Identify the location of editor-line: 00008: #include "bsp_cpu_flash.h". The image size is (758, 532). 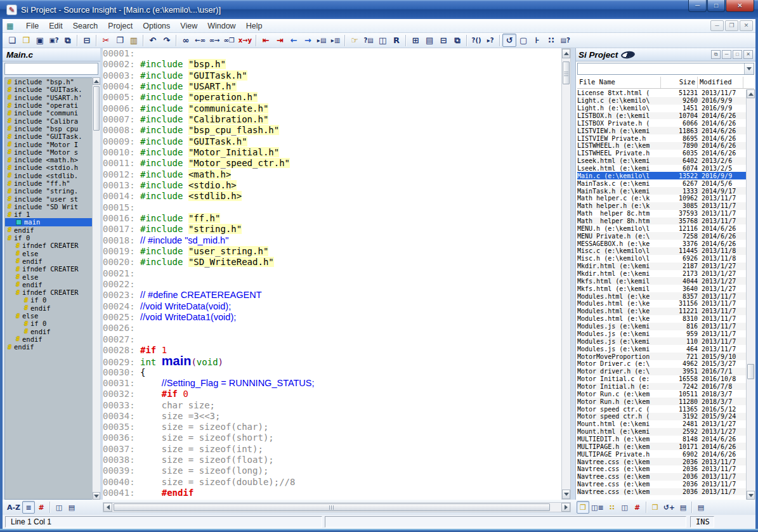
(332, 131).